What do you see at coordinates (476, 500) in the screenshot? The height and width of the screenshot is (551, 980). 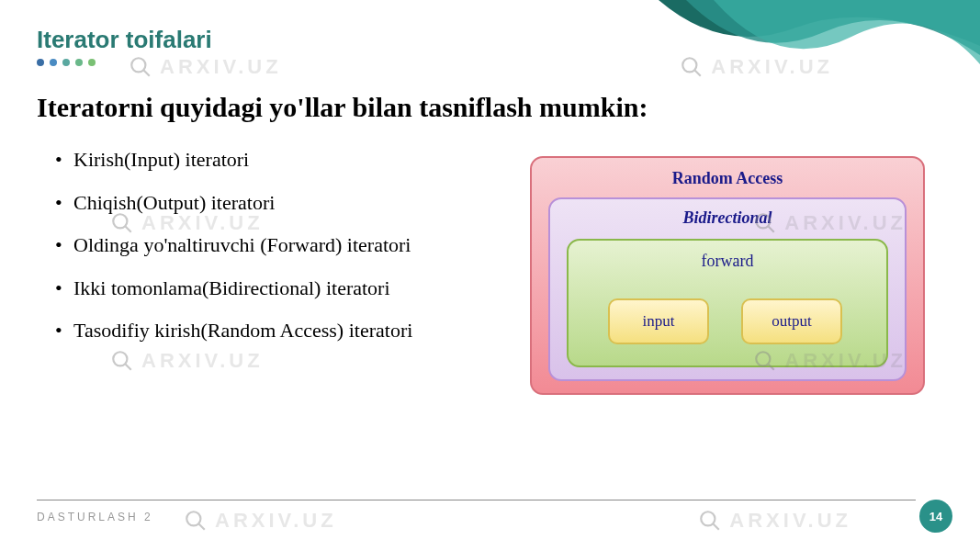 I see `footer-divider` at bounding box center [476, 500].